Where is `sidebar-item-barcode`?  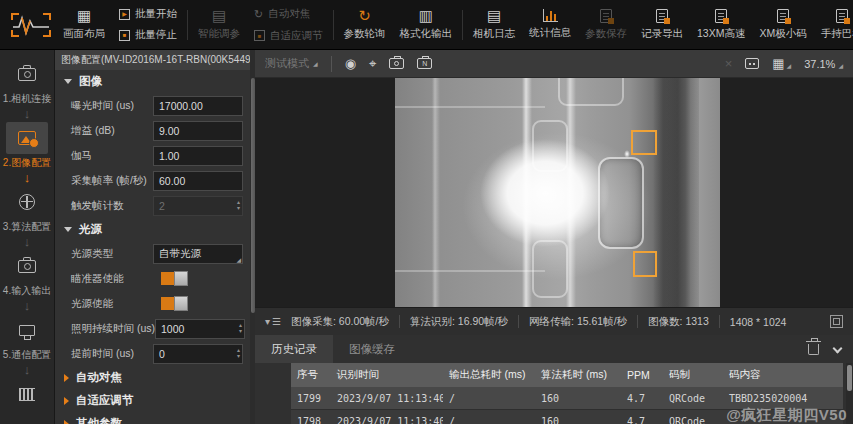
sidebar-item-barcode is located at coordinates (27, 395).